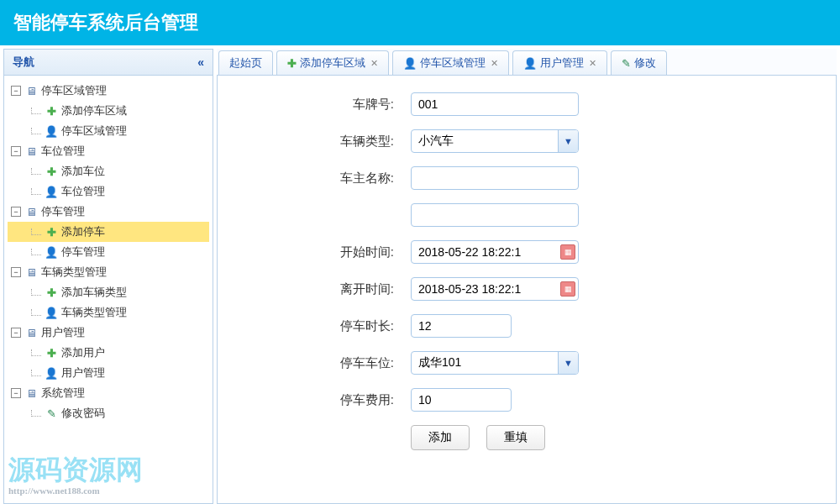 Image resolution: width=840 pixels, height=504 pixels. I want to click on tree-parent: −🖥系统管理, so click(108, 393).